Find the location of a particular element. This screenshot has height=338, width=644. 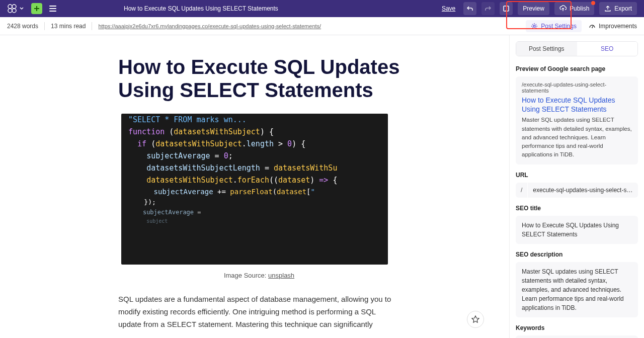

save-link: Save is located at coordinates (449, 9).